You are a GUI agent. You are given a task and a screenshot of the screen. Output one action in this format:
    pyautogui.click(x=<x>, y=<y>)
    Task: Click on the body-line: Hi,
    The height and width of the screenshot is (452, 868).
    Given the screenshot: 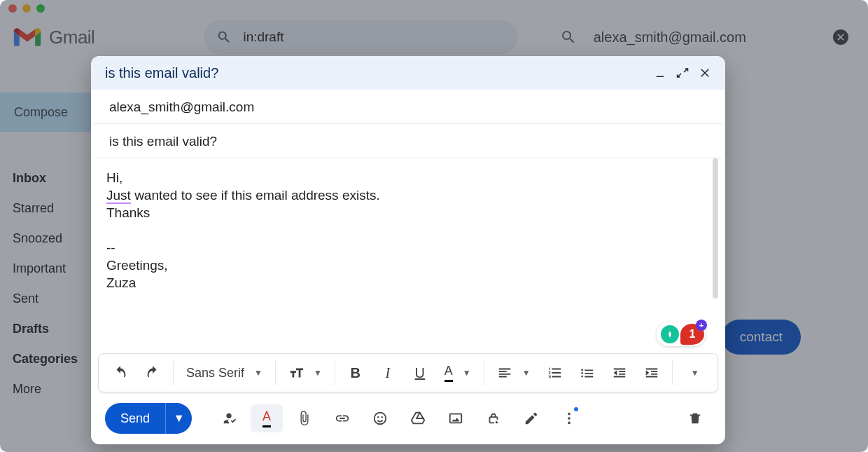 What is the action you would take?
    pyautogui.click(x=408, y=178)
    